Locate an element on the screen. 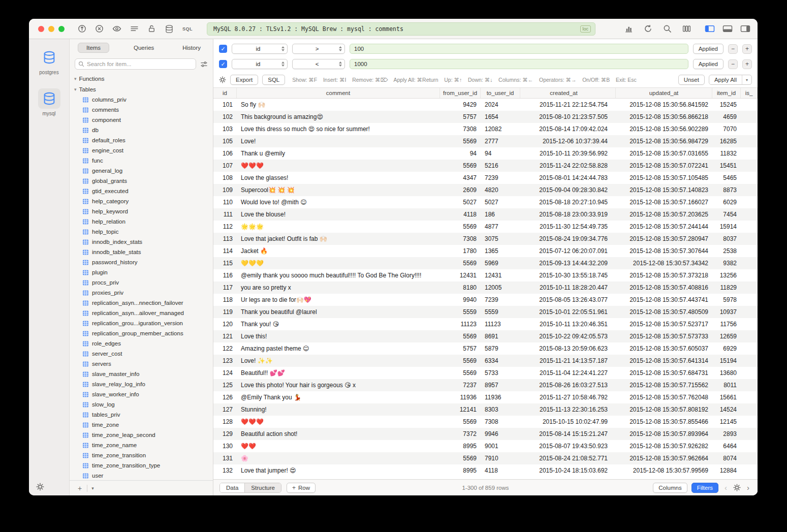 Image resolution: width=787 pixels, height=532 pixels. grid-cell: Thank you beautiful @laurel is located at coordinates (338, 312).